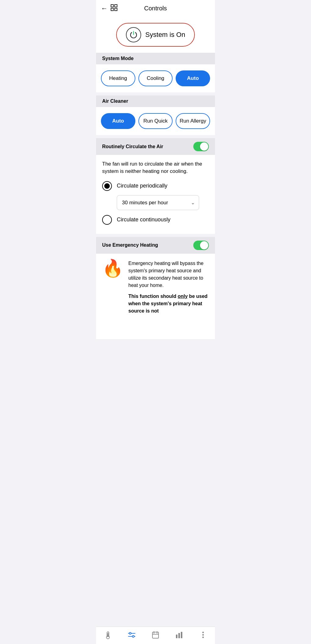  Describe the element at coordinates (118, 121) in the screenshot. I see `air-auto-button: Auto` at that location.